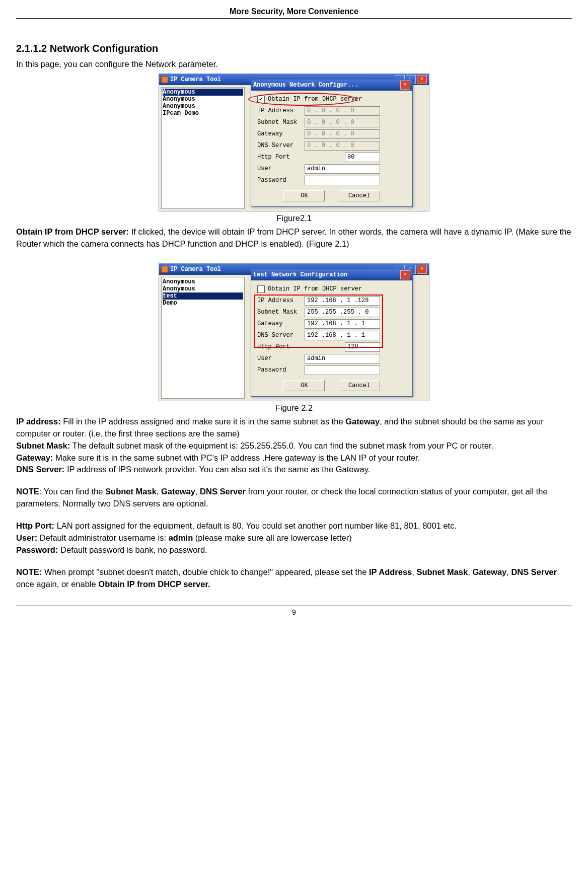  Describe the element at coordinates (294, 64) in the screenshot. I see `intro-text: In this page, you can configure the Netw…` at that location.